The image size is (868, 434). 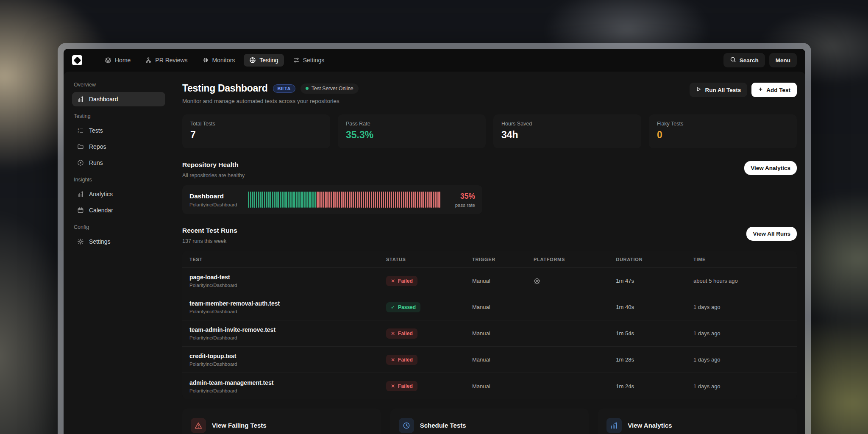 What do you see at coordinates (463, 175) in the screenshot?
I see `repo-health-subtitle: All repositories are healthy` at bounding box center [463, 175].